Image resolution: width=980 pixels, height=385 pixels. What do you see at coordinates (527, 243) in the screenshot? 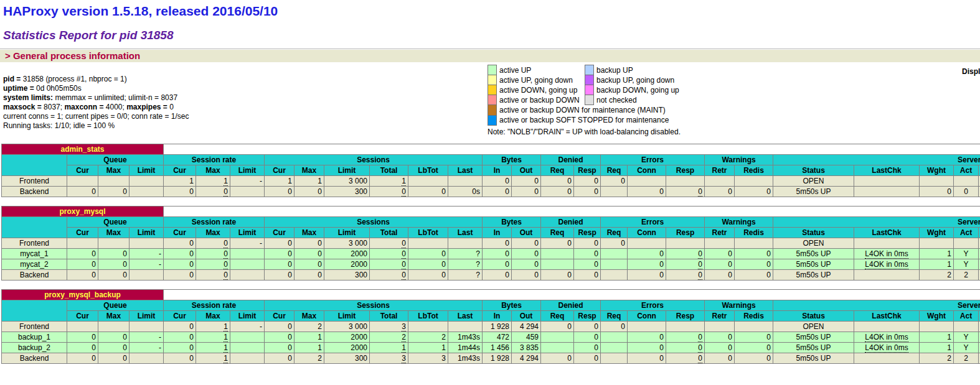
I see `cell-bytes-out: 0` at bounding box center [527, 243].